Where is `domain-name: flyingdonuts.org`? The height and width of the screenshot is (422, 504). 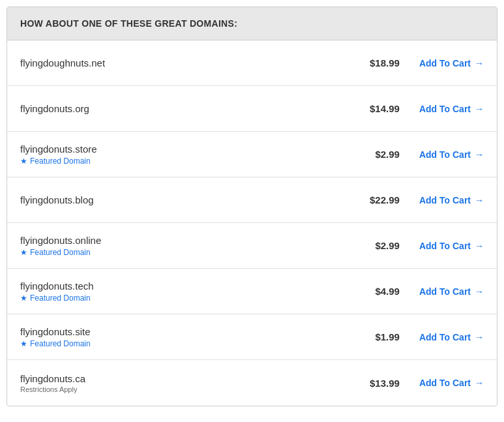
domain-name: flyingdonuts.org is located at coordinates (177, 108).